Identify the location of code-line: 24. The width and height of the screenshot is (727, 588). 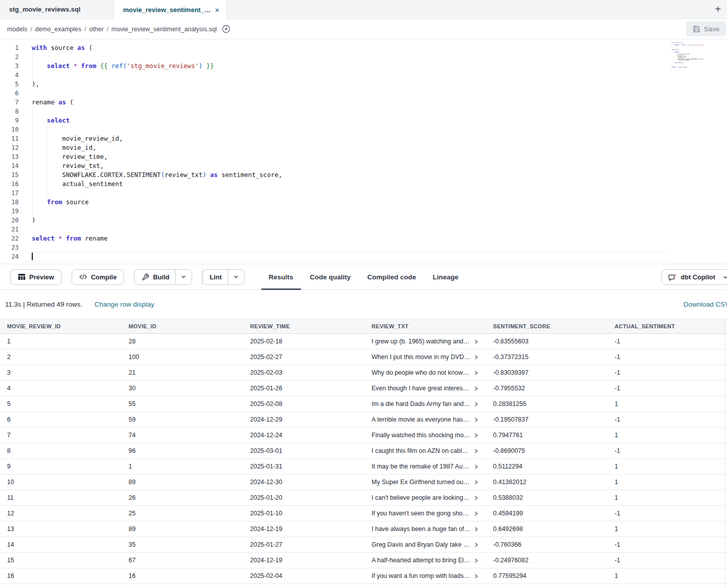
(364, 257).